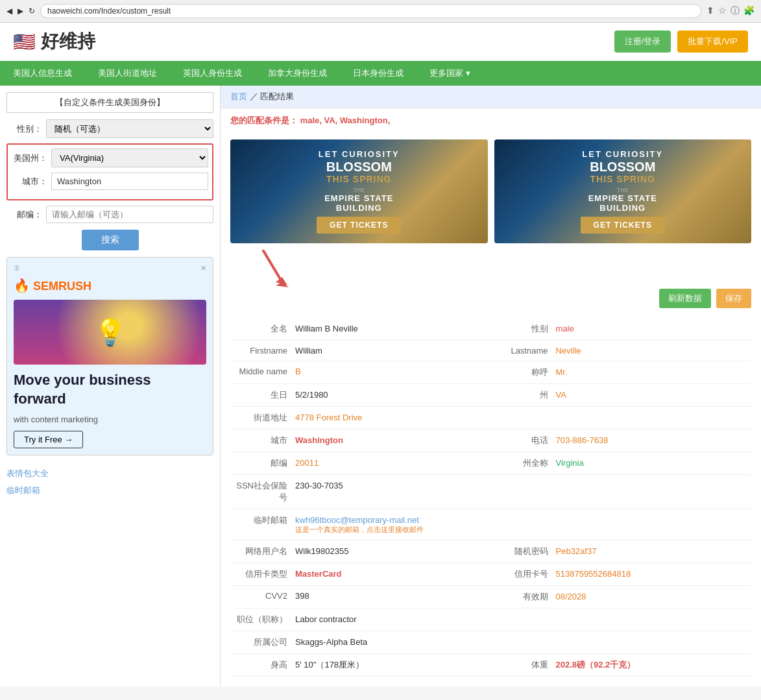 The width and height of the screenshot is (761, 700). I want to click on nav-back-icon: ◀, so click(9, 11).